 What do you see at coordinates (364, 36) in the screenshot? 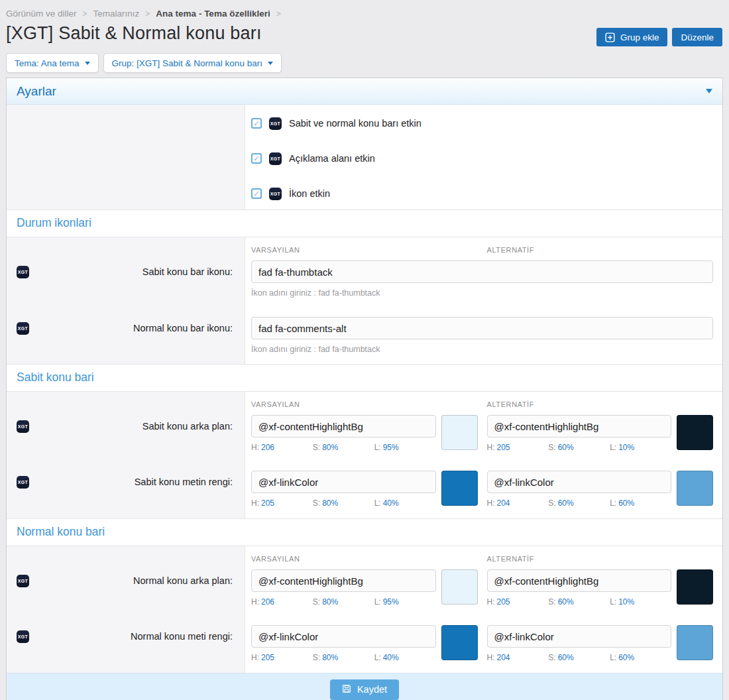
I see `page-header: Görünüm ve diller > Temalarınız > Ana te…` at bounding box center [364, 36].